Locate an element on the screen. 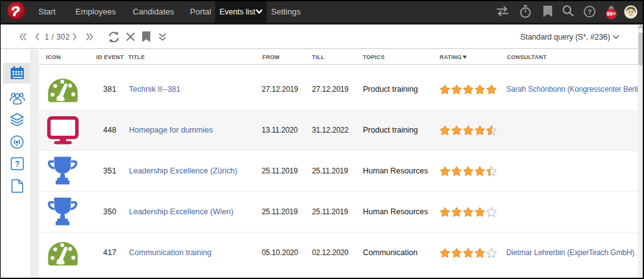  svg-text: 99+ is located at coordinates (611, 14).